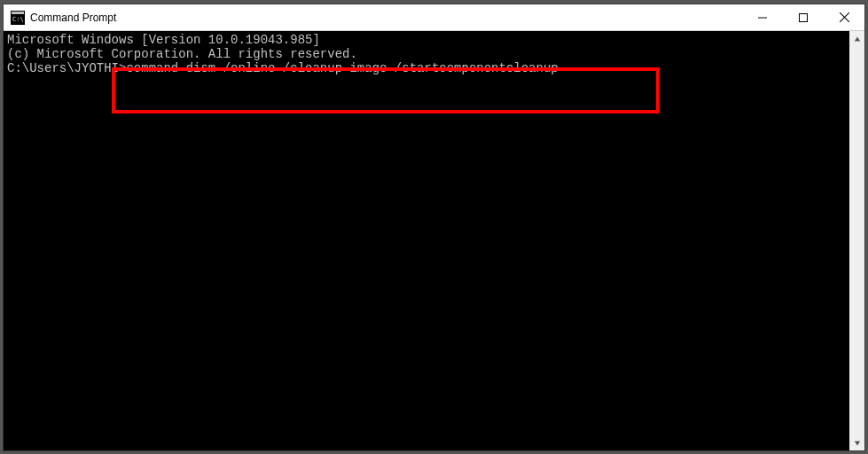 This screenshot has width=868, height=454. I want to click on svg-text: C:\, so click(18, 20).